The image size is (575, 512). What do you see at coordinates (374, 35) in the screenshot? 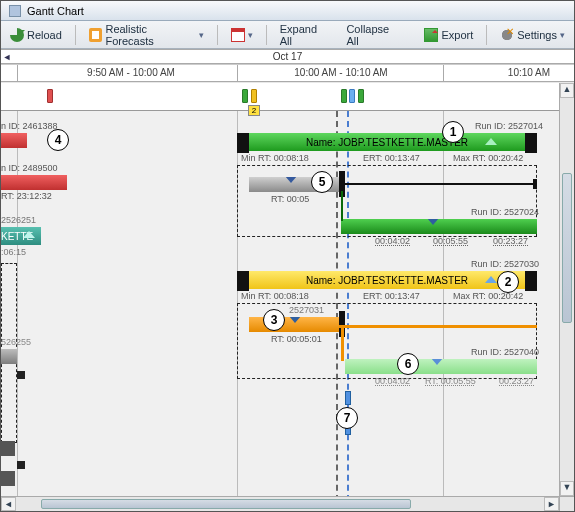
I see `collapse-all-button: Collapse All` at bounding box center [374, 35].